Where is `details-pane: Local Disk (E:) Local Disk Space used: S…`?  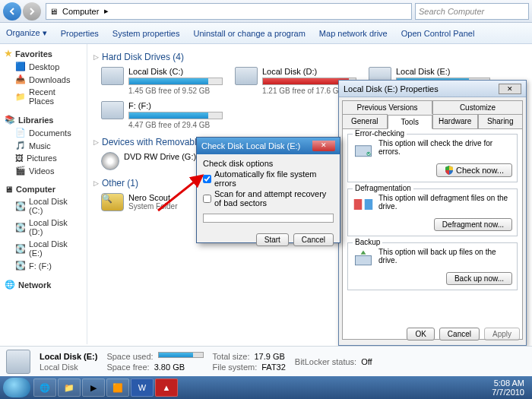 details-pane: Local Disk (E:) Local Disk Space used: S… is located at coordinates (266, 361).